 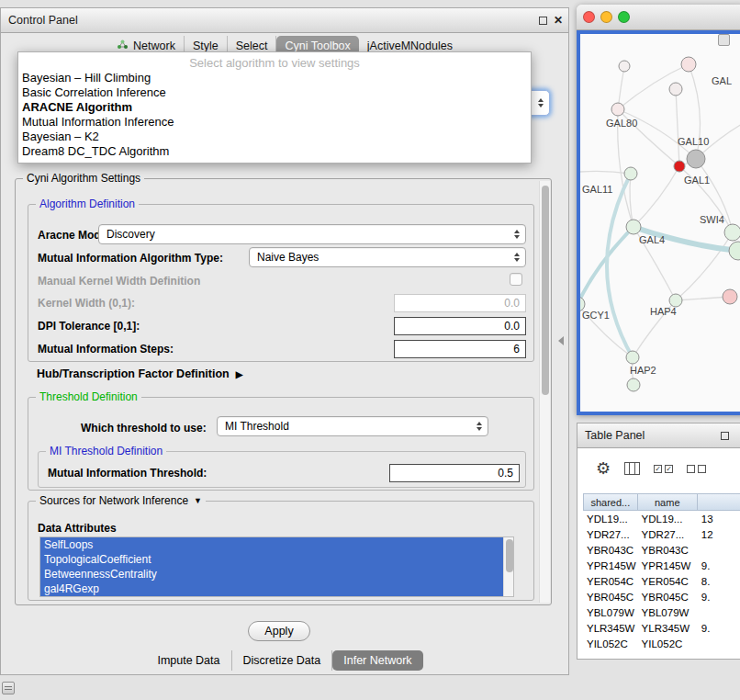 I want to click on bottom-tab-impute-data: Impute Data, so click(x=189, y=660).